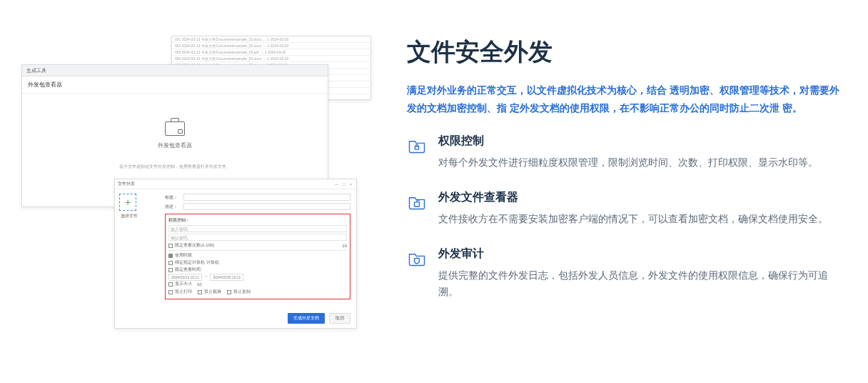  I want to click on briefcase-icon, so click(175, 129).